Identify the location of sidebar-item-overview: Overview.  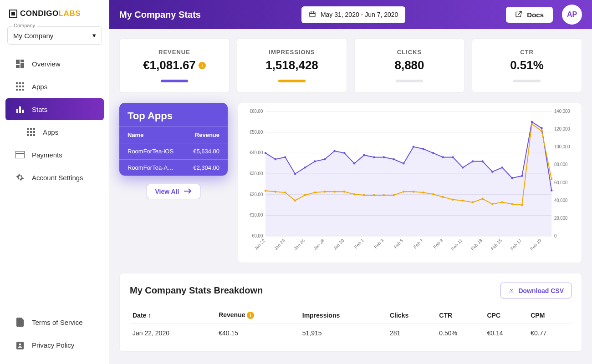
(55, 64).